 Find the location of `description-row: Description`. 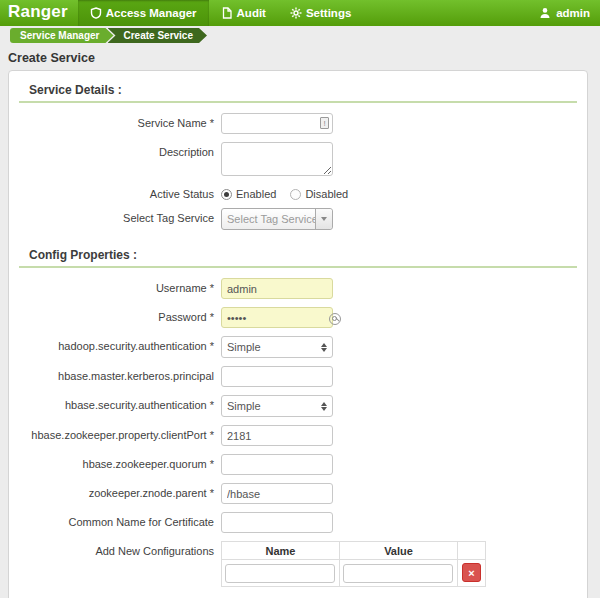

description-row: Description is located at coordinates (298, 159).